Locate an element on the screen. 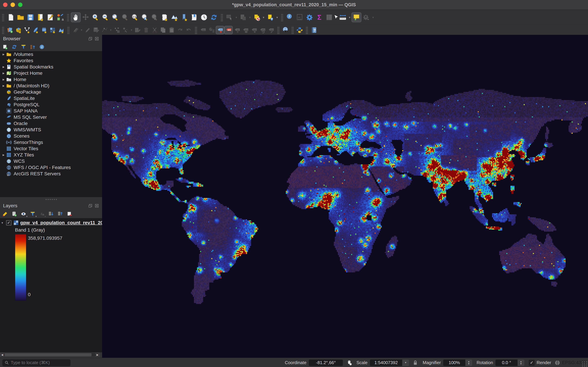  measure-line-dropdown-icon: ▼ is located at coordinates (350, 17).